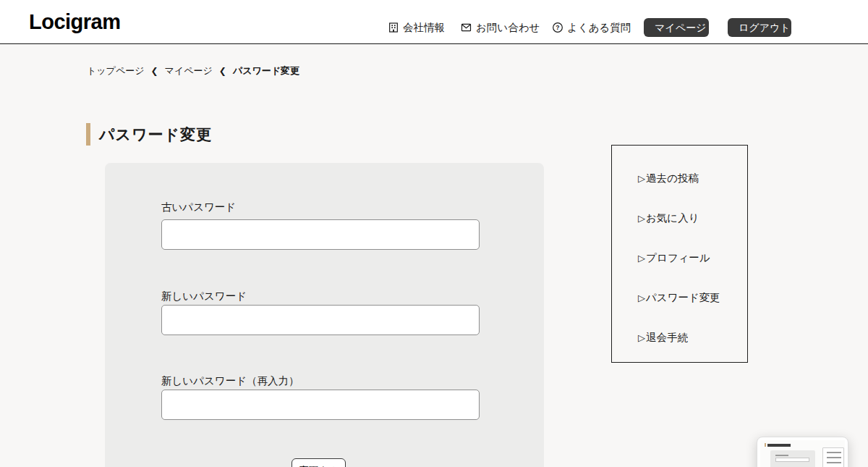  What do you see at coordinates (320, 405) in the screenshot?
I see `new-password-confirm-input` at bounding box center [320, 405].